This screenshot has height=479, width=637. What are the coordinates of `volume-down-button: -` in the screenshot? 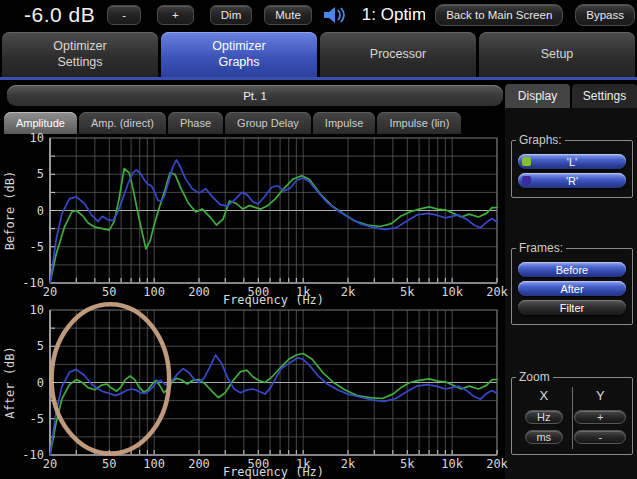 It's located at (124, 15).